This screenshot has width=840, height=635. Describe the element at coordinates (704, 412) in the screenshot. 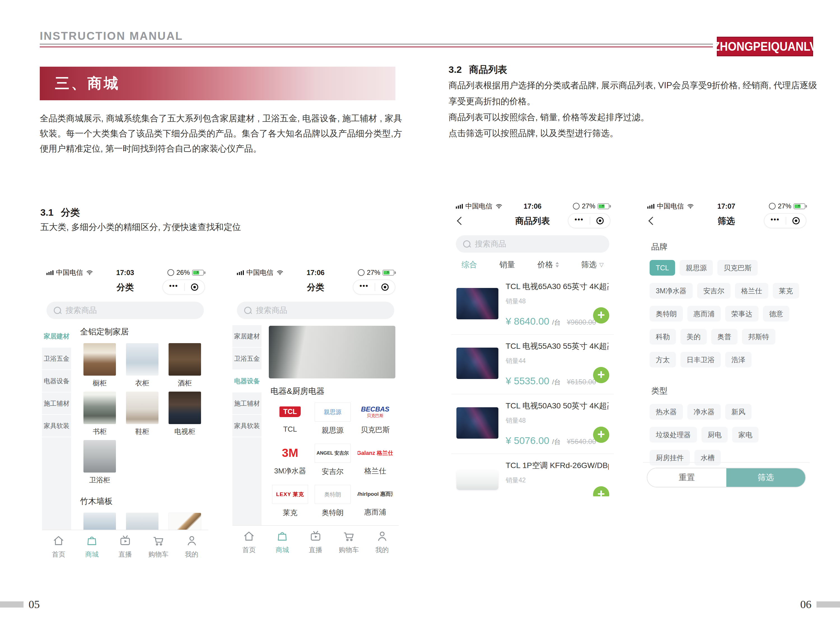

I see `filter-chip-净水器: 净水器` at that location.